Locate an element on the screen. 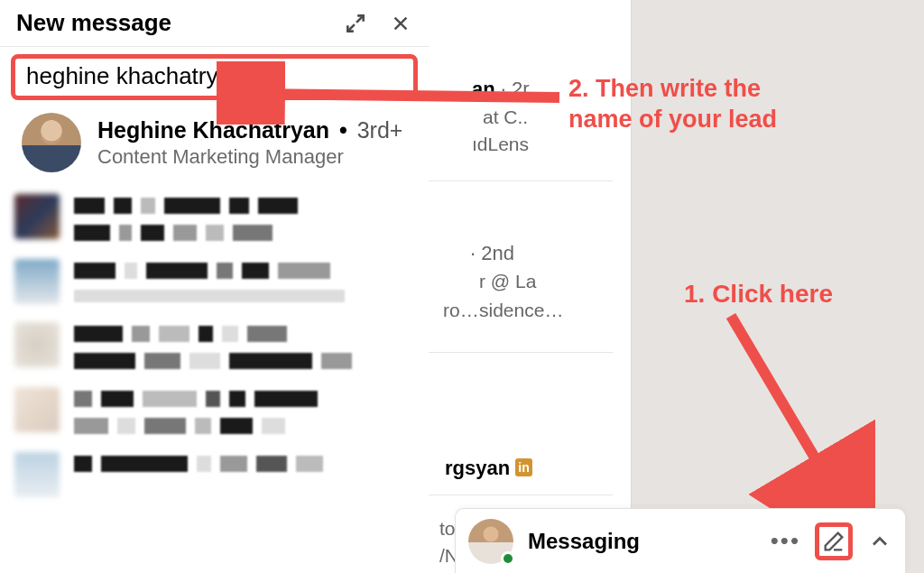  connection-degree: 3rd+ is located at coordinates (381, 130).